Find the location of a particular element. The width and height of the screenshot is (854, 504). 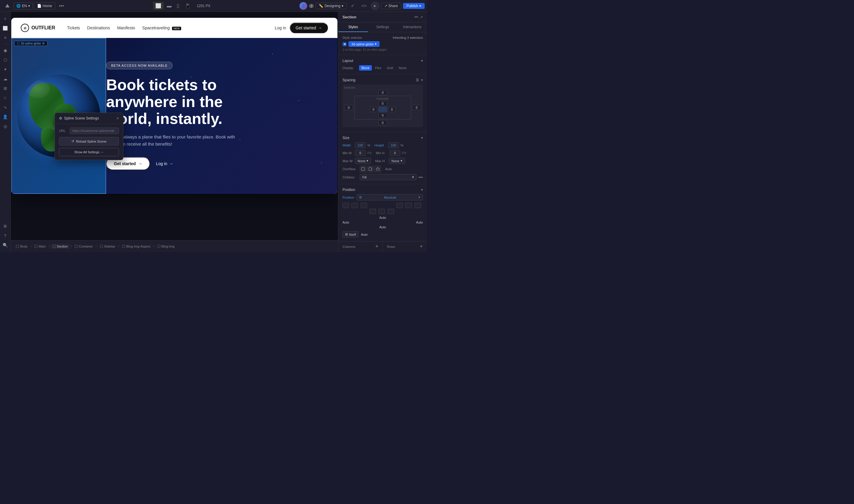

breadcrumb-sidebar: Sidebar is located at coordinates (108, 247).